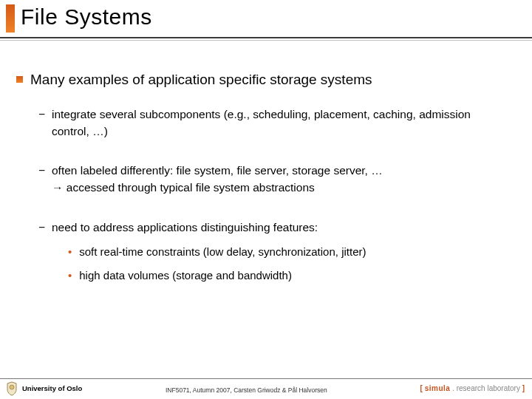  Describe the element at coordinates (276, 17) in the screenshot. I see `slide-title: File Systems` at that location.